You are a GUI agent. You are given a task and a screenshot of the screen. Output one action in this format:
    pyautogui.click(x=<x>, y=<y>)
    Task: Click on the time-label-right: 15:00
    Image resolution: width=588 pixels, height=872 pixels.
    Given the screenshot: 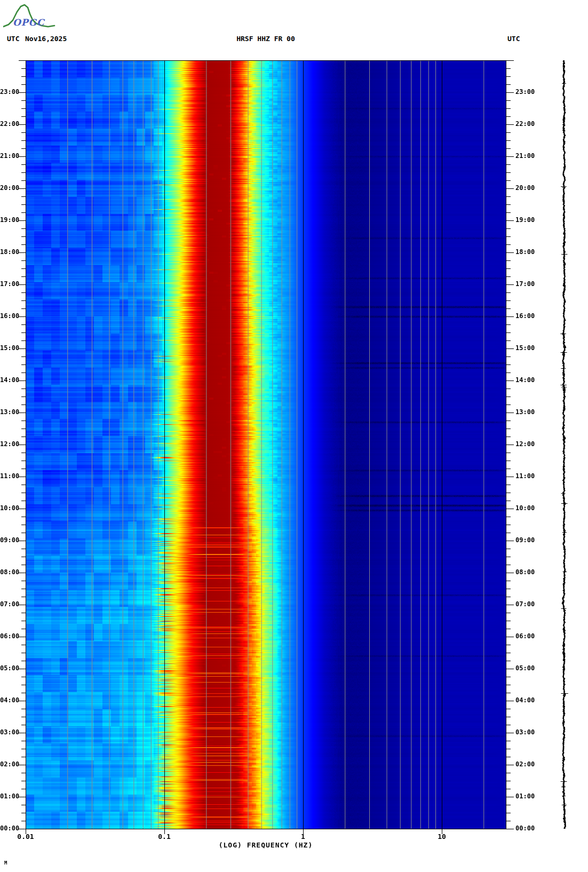 What is the action you would take?
    pyautogui.click(x=528, y=348)
    